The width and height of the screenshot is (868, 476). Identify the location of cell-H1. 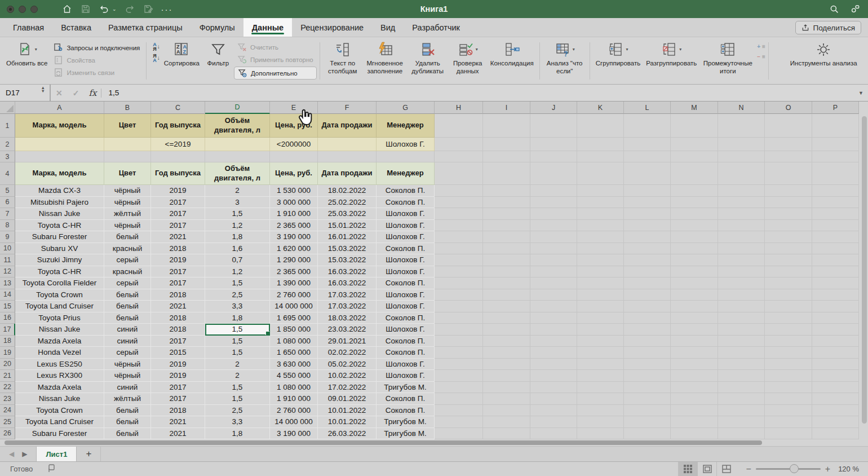
(459, 126).